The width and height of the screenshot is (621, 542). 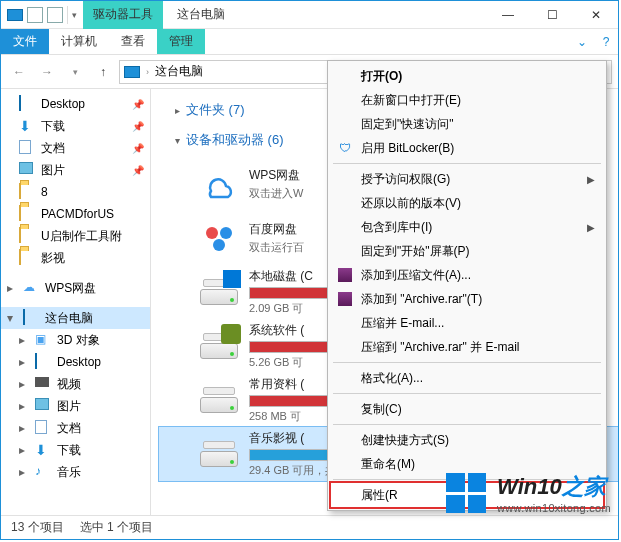 What do you see at coordinates (76, 192) in the screenshot?
I see `nav-item: 8` at bounding box center [76, 192].